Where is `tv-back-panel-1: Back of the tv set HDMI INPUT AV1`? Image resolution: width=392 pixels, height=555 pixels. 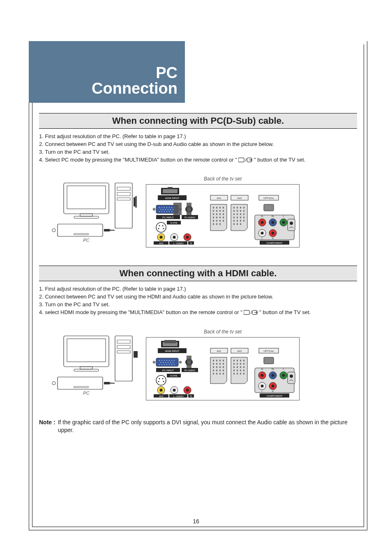
tv-back-panel-1: Back of the tv set HDMI INPUT AV1 is located at coordinates (223, 212).